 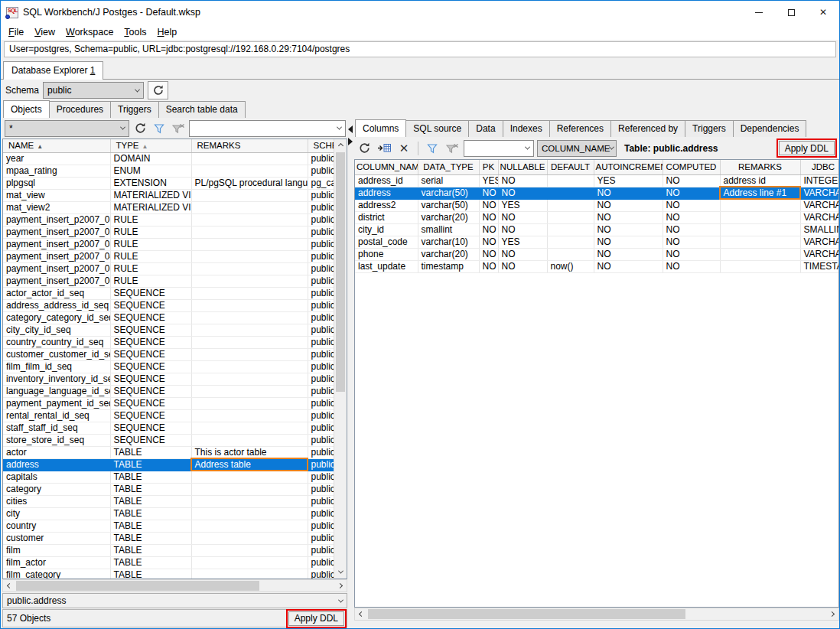 What do you see at coordinates (350, 129) in the screenshot?
I see `collapse-left-icon` at bounding box center [350, 129].